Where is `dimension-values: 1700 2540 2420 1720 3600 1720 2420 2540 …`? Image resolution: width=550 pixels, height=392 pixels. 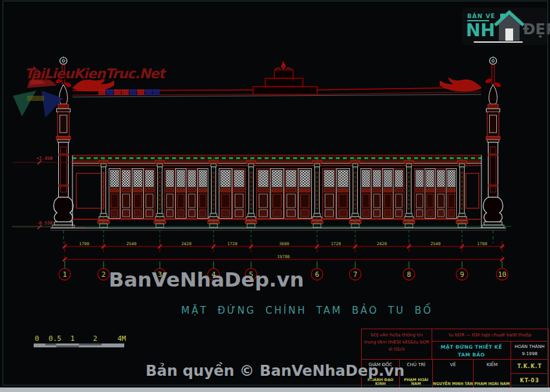
dimension-values: 1700 2540 2420 1720 3600 1720 2420 2540 … is located at coordinates (283, 250).